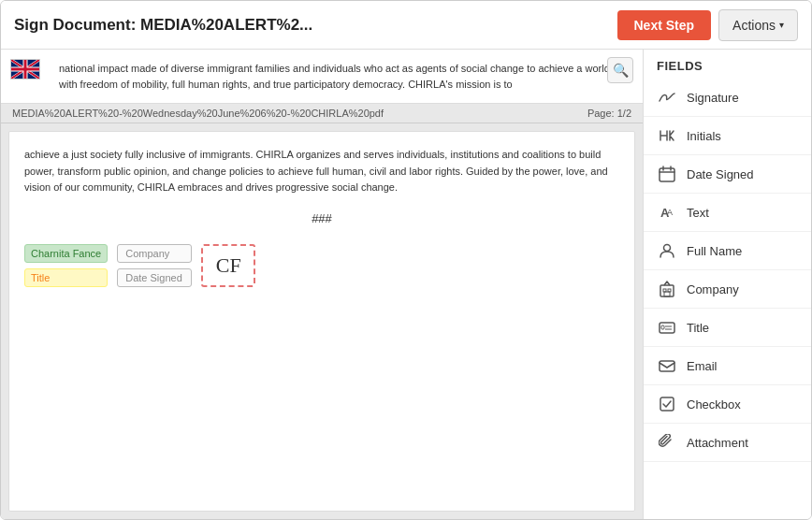 The height and width of the screenshot is (520, 812). What do you see at coordinates (667, 404) in the screenshot?
I see `checkbox-icon` at bounding box center [667, 404].